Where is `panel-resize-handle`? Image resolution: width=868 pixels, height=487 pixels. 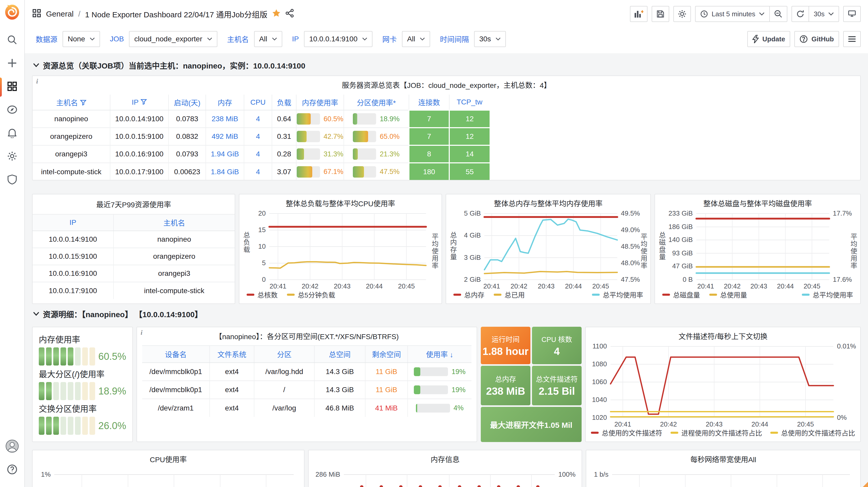 panel-resize-handle is located at coordinates (865, 485).